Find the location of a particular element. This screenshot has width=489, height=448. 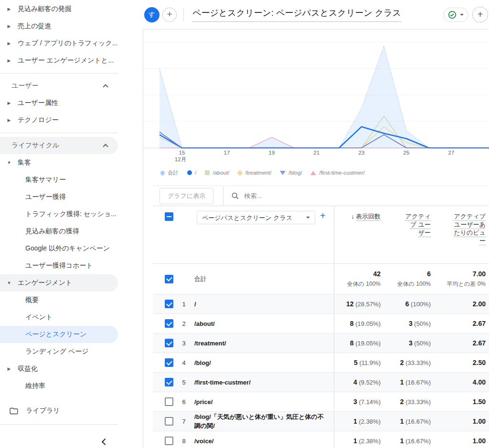

sidebar-item-technology: ▶テクノロジー is located at coordinates (59, 120).